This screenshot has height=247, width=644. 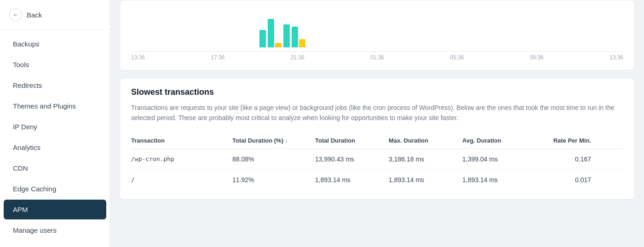 What do you see at coordinates (457, 57) in the screenshot?
I see `chart-label-4: 05:36` at bounding box center [457, 57].